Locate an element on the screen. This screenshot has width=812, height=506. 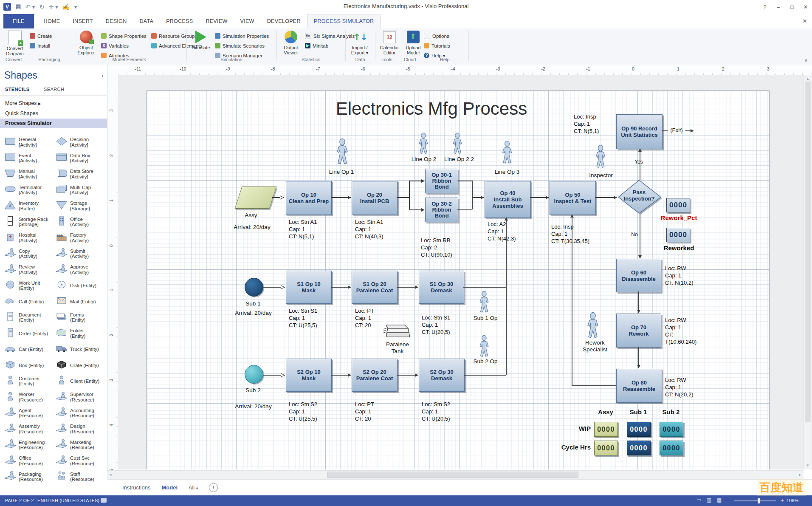
stencil-shape-item: Multi-Cap [Activity] is located at coordinates (81, 190).